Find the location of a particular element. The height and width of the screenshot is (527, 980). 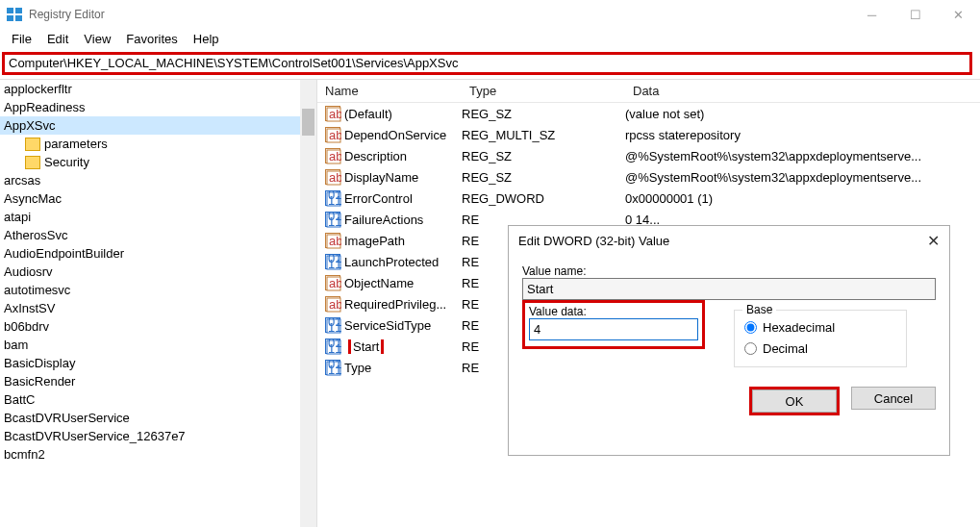

tree-item: Security is located at coordinates (158, 162).